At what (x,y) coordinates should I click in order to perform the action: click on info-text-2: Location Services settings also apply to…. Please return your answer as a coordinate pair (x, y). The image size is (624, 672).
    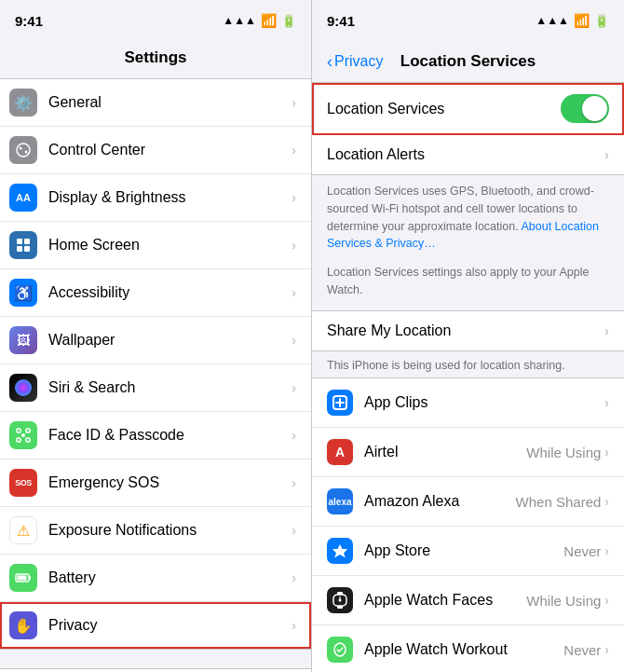
    Looking at the image, I should click on (458, 281).